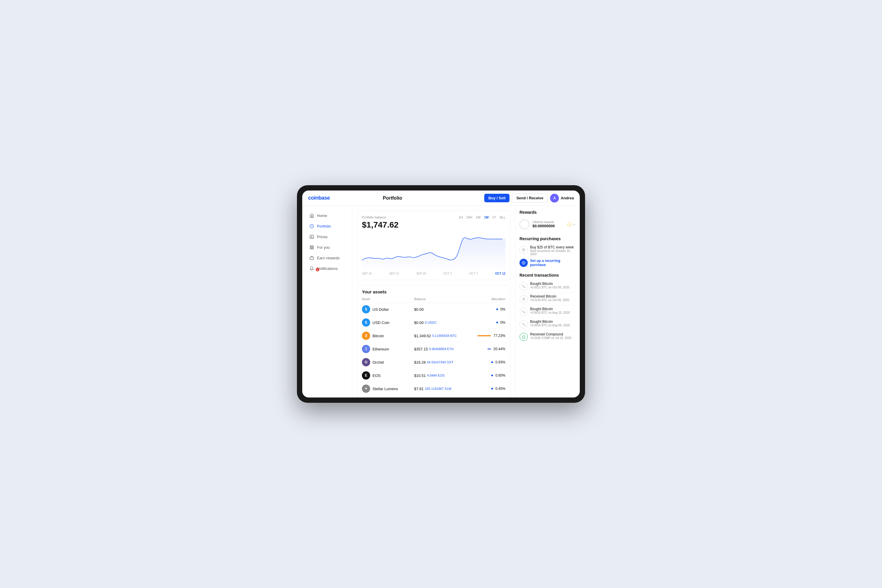 Image resolution: width=882 pixels, height=588 pixels. What do you see at coordinates (460, 218) in the screenshot?
I see `tf-1h: 1H` at bounding box center [460, 218].